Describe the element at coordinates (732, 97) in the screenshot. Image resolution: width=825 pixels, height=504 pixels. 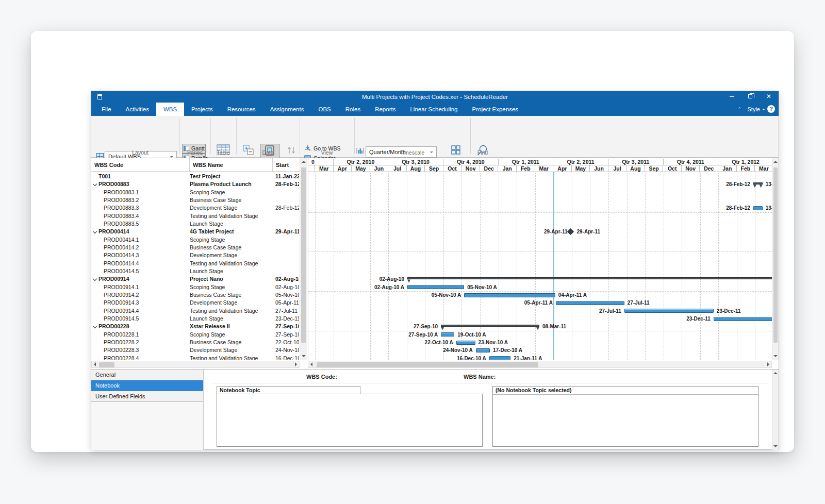
I see `minimize-button` at that location.